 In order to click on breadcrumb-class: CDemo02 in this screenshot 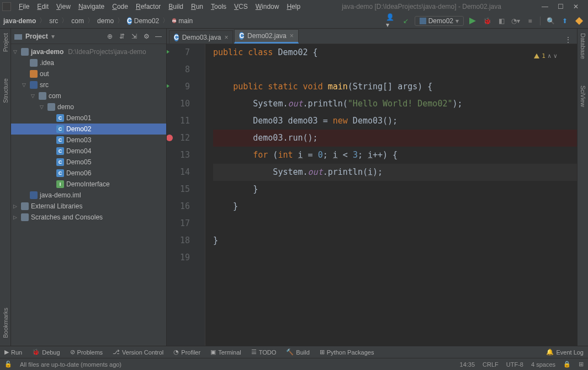, I will do `click(143, 21)`.